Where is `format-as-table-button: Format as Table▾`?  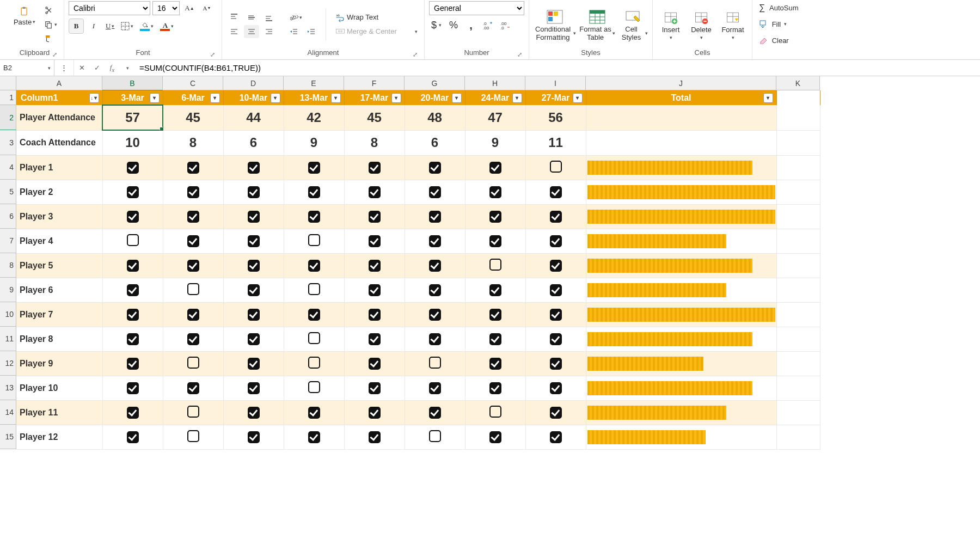 format-as-table-button: Format as Table▾ is located at coordinates (597, 24).